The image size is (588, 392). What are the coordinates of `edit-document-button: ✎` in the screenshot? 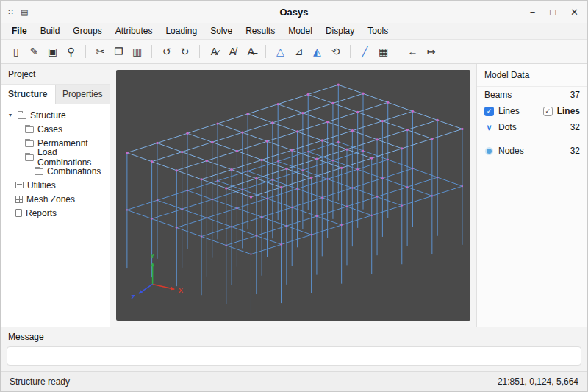 It's located at (34, 51).